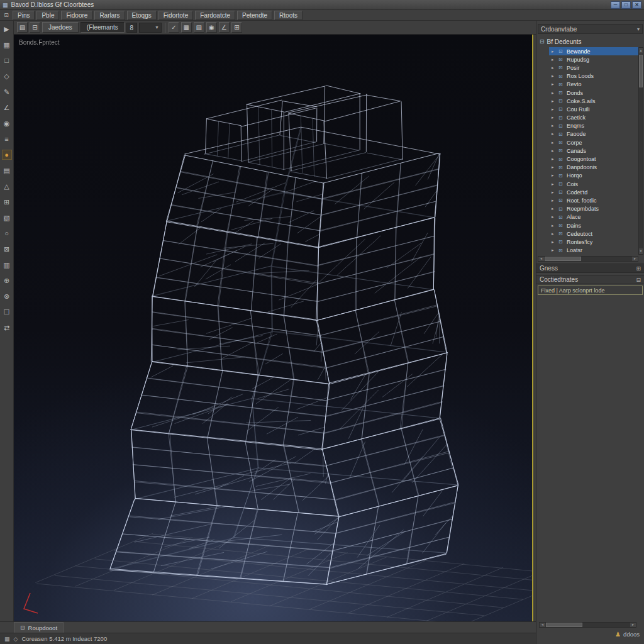 The height and width of the screenshot is (644, 644). What do you see at coordinates (594, 52) in the screenshot?
I see `tree-item: ▸⊡Bewande` at bounding box center [594, 52].